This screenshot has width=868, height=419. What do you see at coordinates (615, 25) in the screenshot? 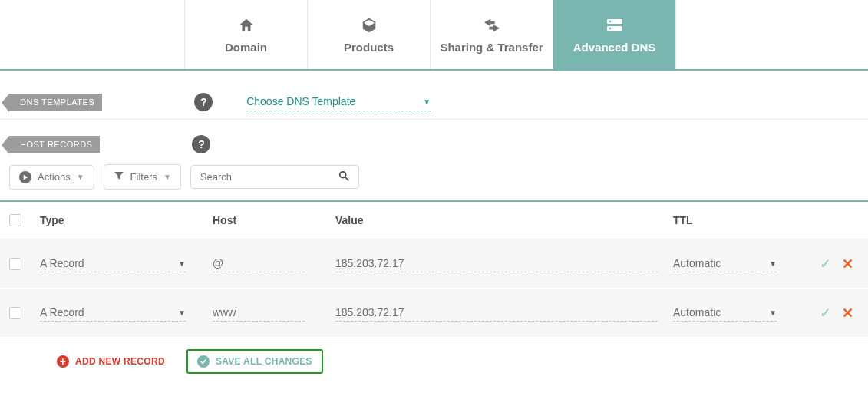
I see `server-icon` at bounding box center [615, 25].